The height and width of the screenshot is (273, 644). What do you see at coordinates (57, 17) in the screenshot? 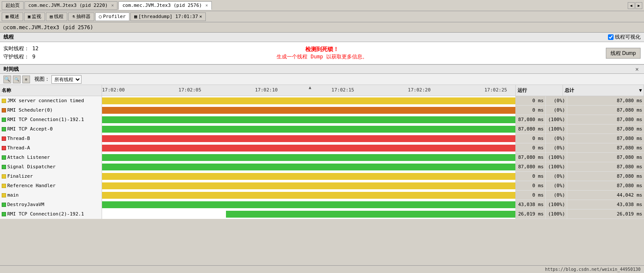
I see `tool-tab-threads: ▤线程` at bounding box center [57, 17].